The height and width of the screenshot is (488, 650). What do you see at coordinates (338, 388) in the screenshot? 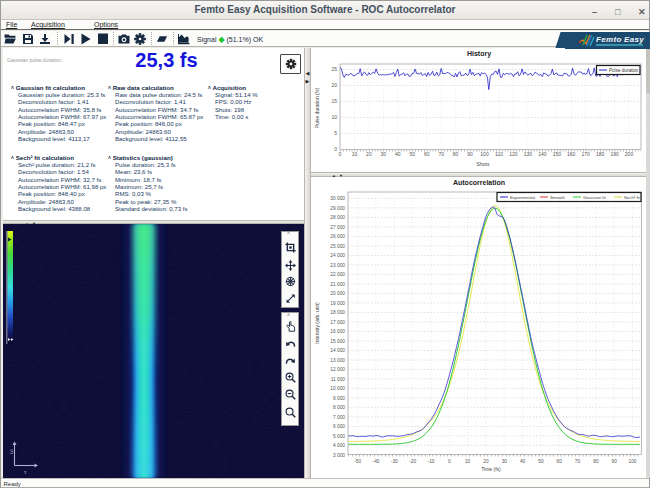
I see `svg-text: 10 000` at bounding box center [338, 388].